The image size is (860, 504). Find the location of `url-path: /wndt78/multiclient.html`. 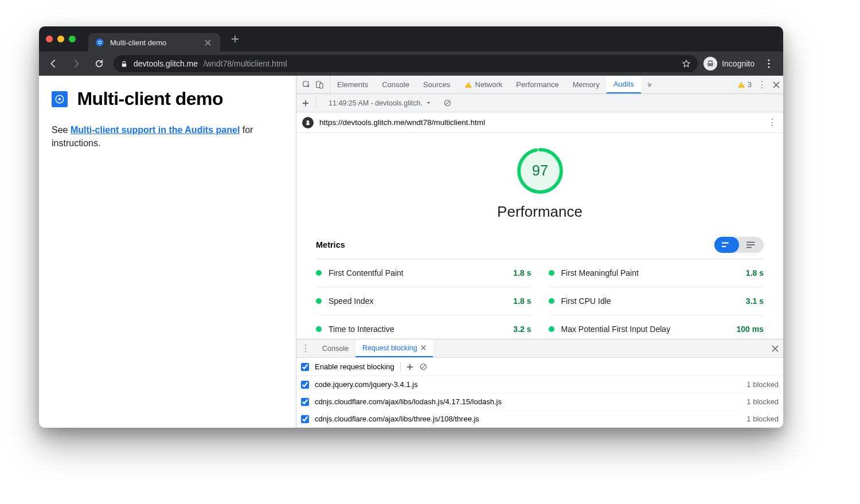

url-path: /wndt78/multiclient.html is located at coordinates (245, 64).